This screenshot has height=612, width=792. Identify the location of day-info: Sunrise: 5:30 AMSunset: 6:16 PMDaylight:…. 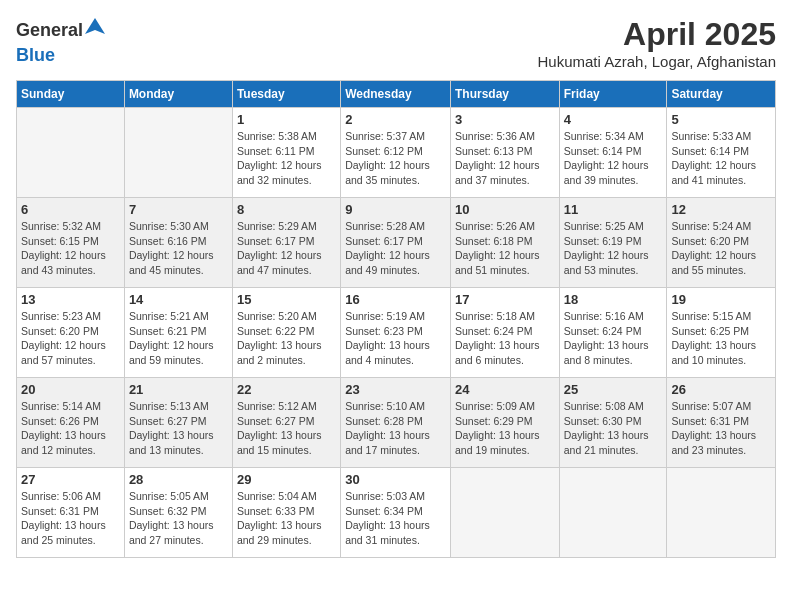
(178, 248).